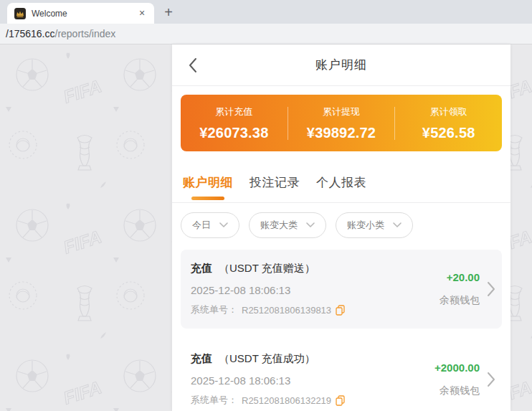 The width and height of the screenshot is (532, 411). Describe the element at coordinates (86, 34) in the screenshot. I see `url-path: /reports/index` at that location.